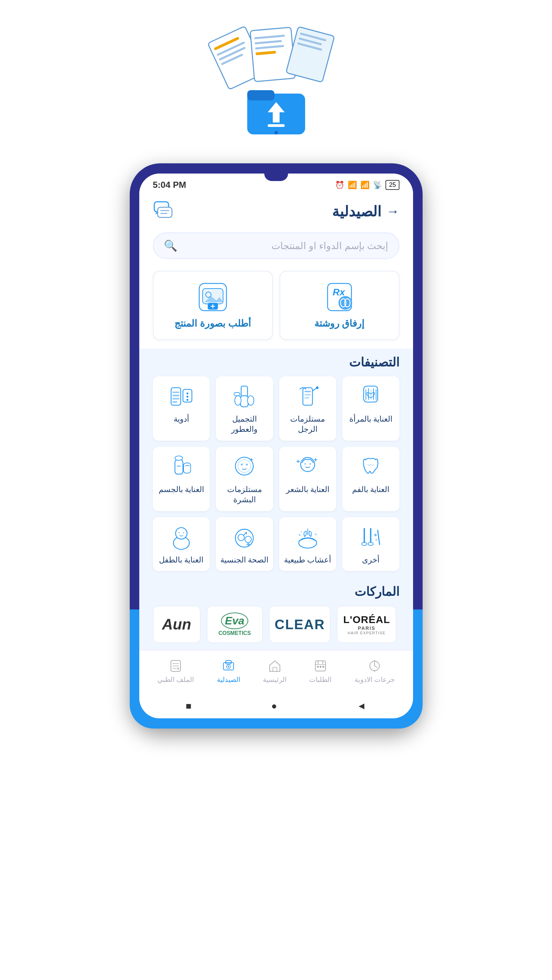  What do you see at coordinates (235, 625) in the screenshot?
I see `brand-eva-label: Eva COSMETICS` at bounding box center [235, 625].